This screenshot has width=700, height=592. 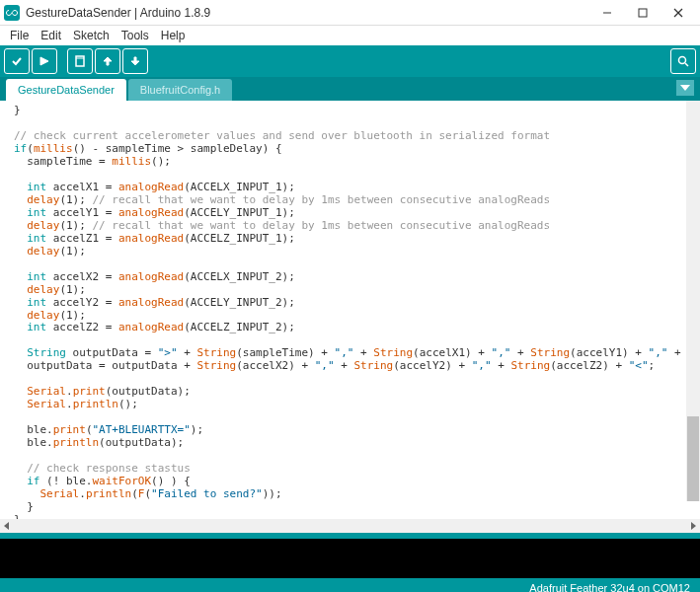 What do you see at coordinates (174, 36) in the screenshot?
I see `menu-help: Help` at bounding box center [174, 36].